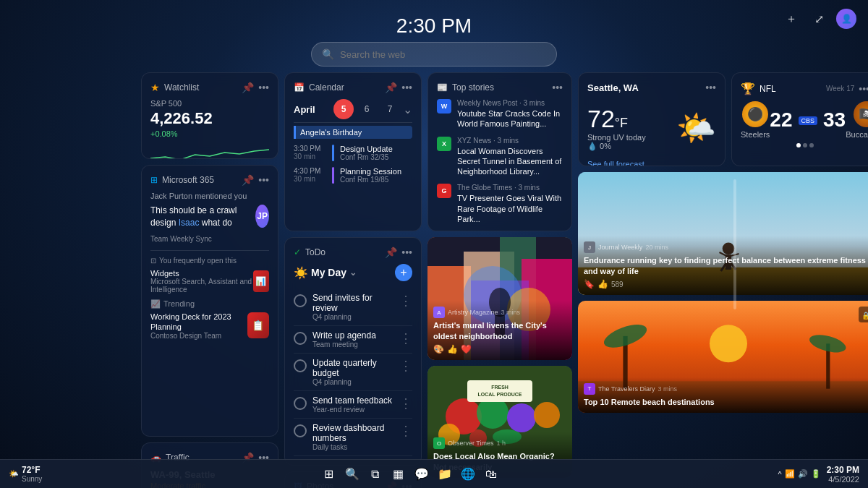 This screenshot has width=868, height=488. Describe the element at coordinates (846, 19) in the screenshot. I see `user-avatar: 👤` at that location.